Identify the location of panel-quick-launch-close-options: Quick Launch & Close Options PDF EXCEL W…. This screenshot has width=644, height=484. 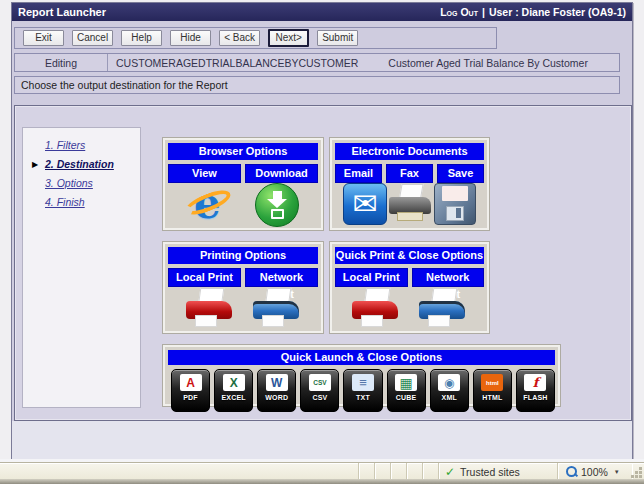
(362, 376).